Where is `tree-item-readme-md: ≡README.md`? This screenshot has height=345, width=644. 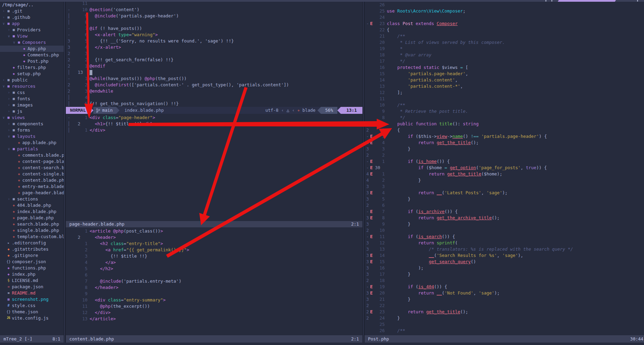
tree-item-readme-md: ≡README.md is located at coordinates (32, 293).